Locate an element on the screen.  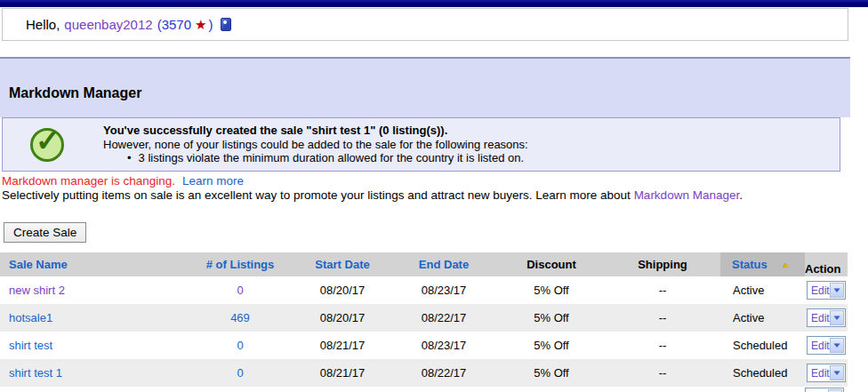
header-sale-name: Sale Name is located at coordinates (102, 265).